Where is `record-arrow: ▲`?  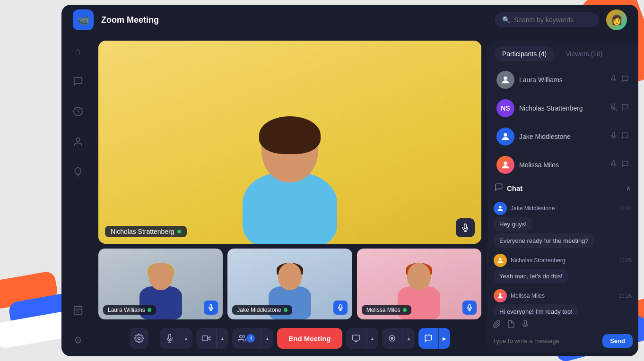
record-arrow: ▲ is located at coordinates (409, 338).